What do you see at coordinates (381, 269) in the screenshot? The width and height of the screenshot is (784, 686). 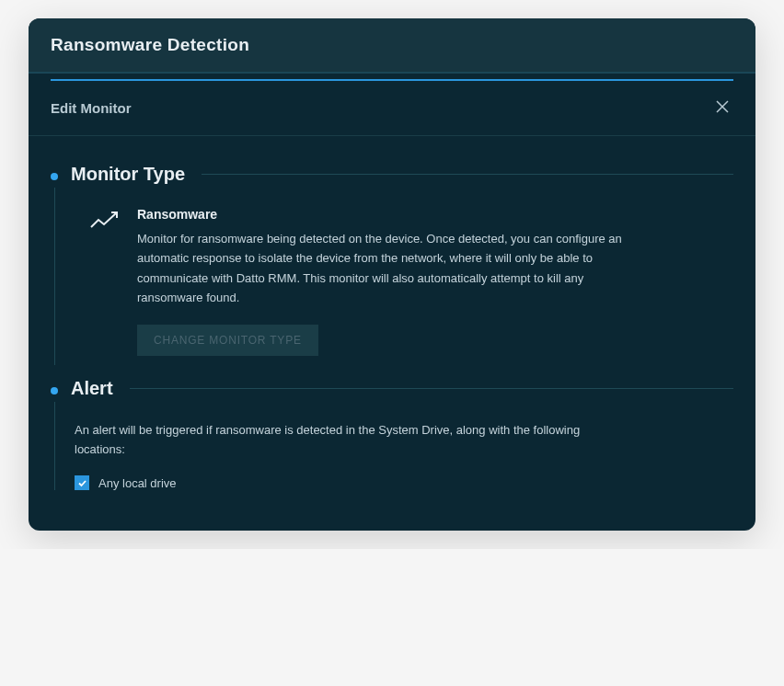 I see `monitor-description: Monitor for ransomware being detected on…` at bounding box center [381, 269].